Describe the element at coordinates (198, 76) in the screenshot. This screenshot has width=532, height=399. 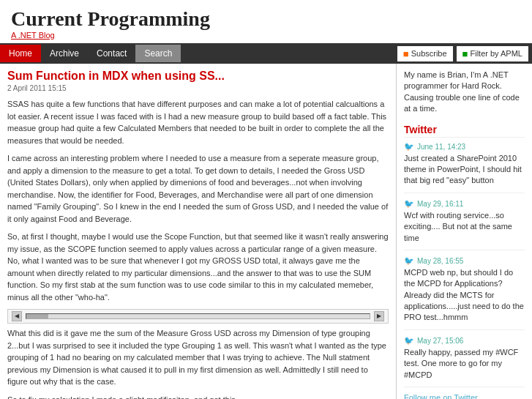
I see `post-title: Sum Function in MDX when using SS...` at that location.